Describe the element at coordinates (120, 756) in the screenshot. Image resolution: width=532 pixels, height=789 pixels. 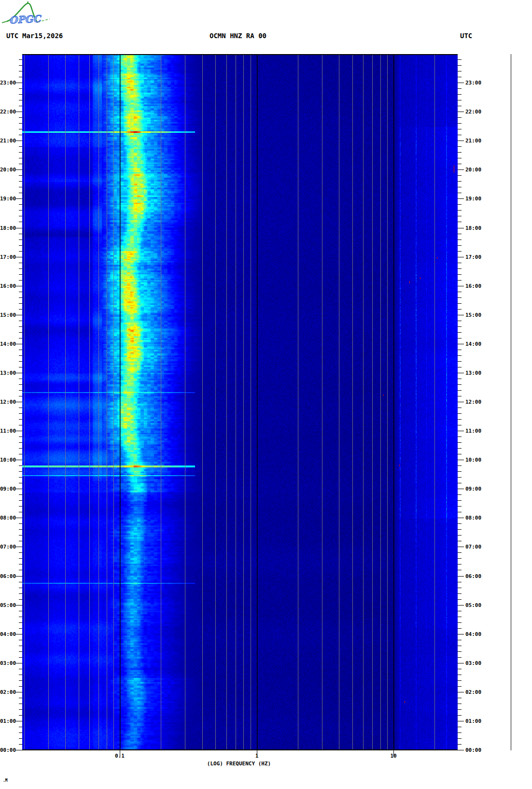
I see `x-tick-label: 0.1` at that location.